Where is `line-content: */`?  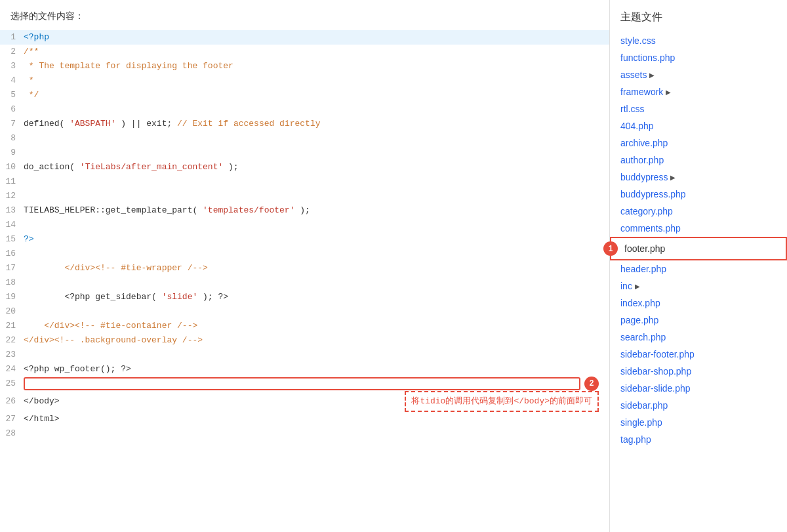
line-content: */ is located at coordinates (311, 95).